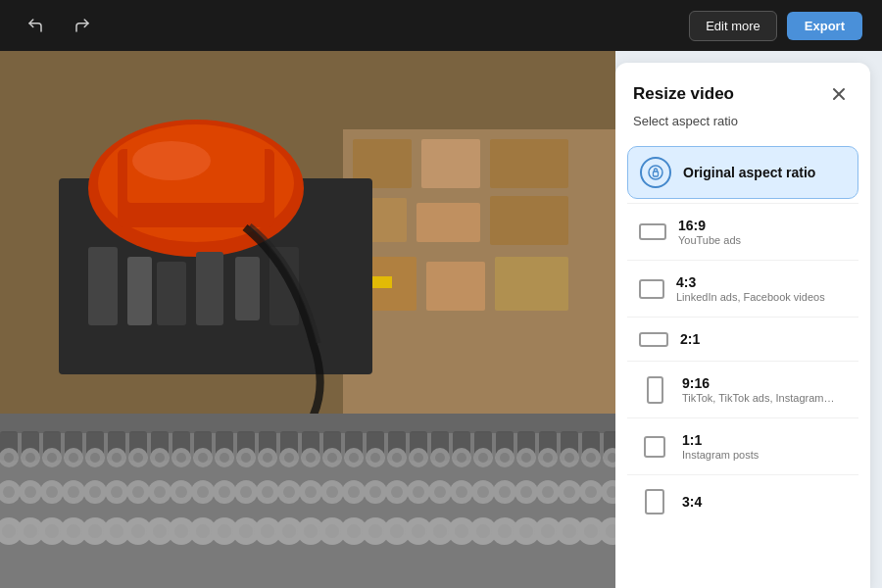  I want to click on undo-button, so click(35, 25).